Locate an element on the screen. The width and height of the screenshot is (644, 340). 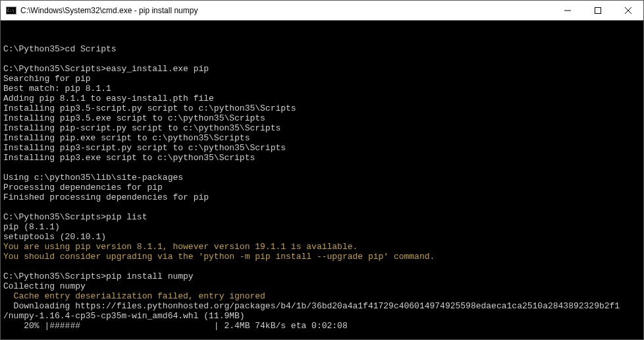
close-icon is located at coordinates (628, 11).